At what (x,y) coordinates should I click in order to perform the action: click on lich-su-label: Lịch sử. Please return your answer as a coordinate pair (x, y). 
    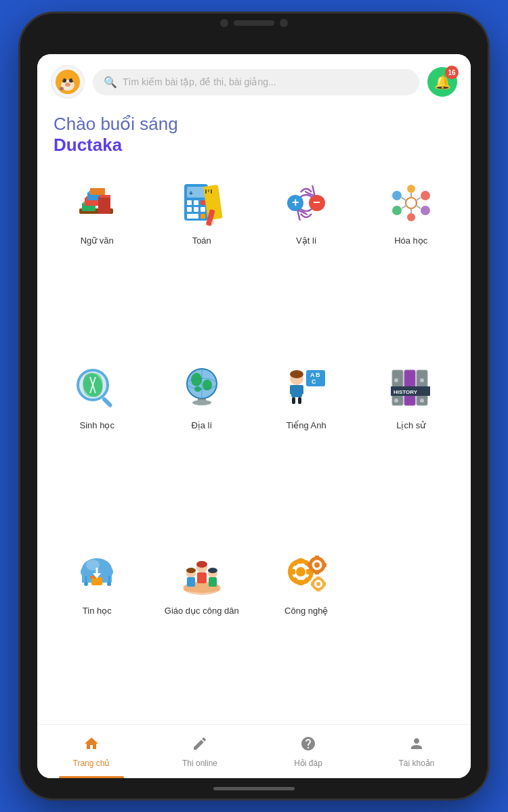
    Looking at the image, I should click on (410, 426).